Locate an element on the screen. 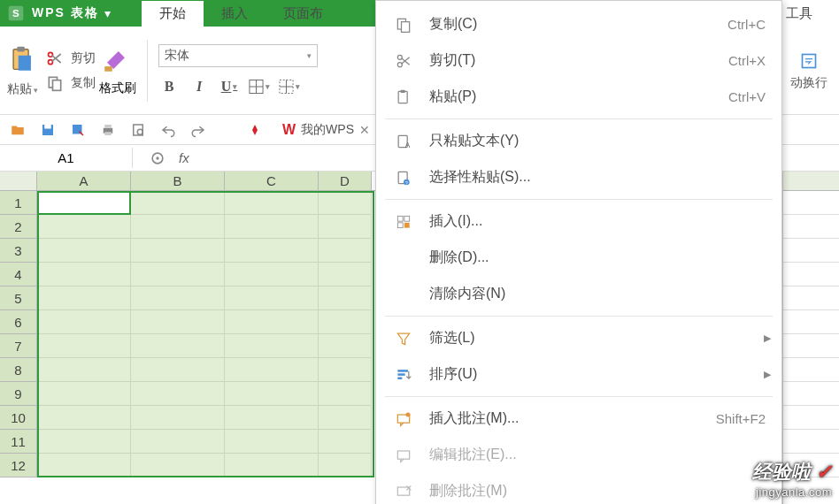 The width and height of the screenshot is (839, 504). menu-paste: 粘贴(P) Ctrl+V is located at coordinates (579, 97).